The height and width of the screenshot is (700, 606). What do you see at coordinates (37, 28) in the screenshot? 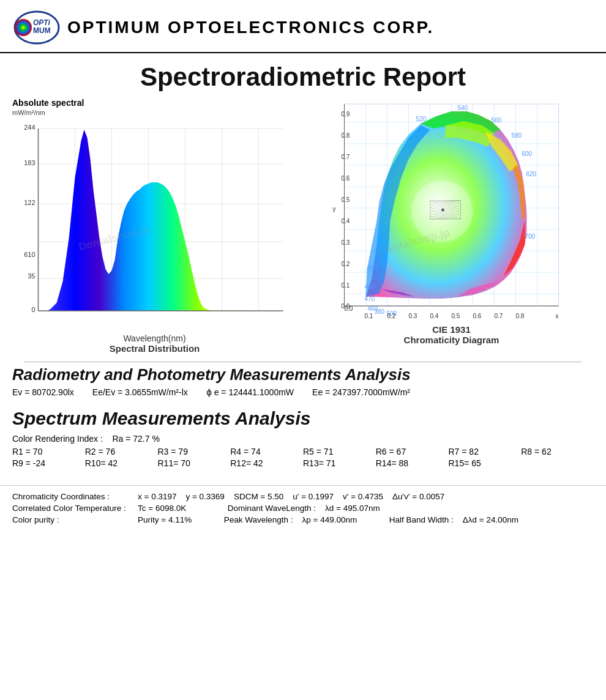
I see `company-logo: OPTi MUM` at bounding box center [37, 28].